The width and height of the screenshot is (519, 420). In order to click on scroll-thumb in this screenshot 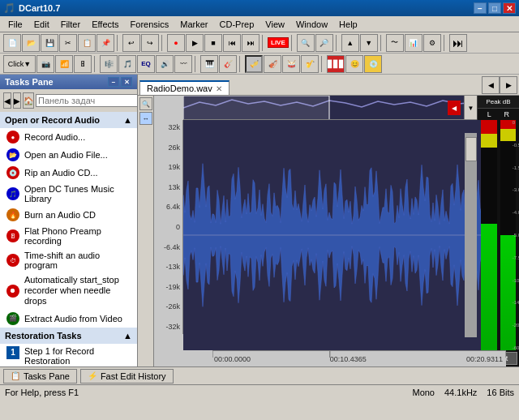, I will do `click(471, 149)`.